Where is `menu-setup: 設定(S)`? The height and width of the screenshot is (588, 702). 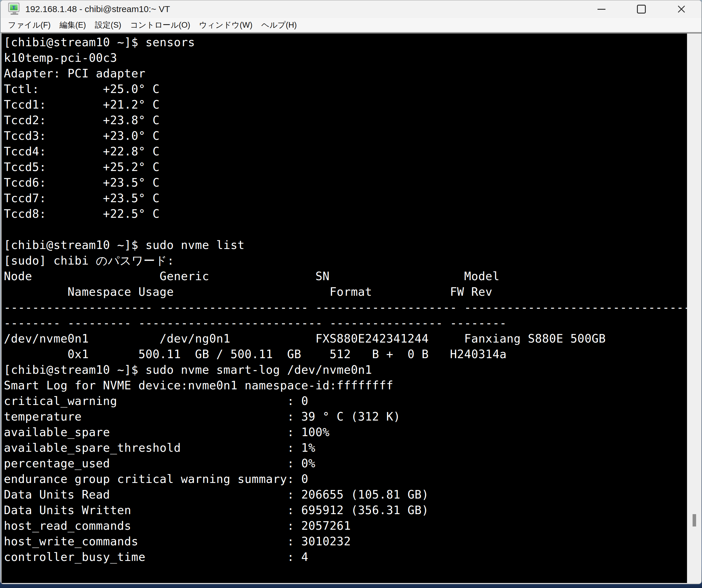 menu-setup: 設定(S) is located at coordinates (108, 25).